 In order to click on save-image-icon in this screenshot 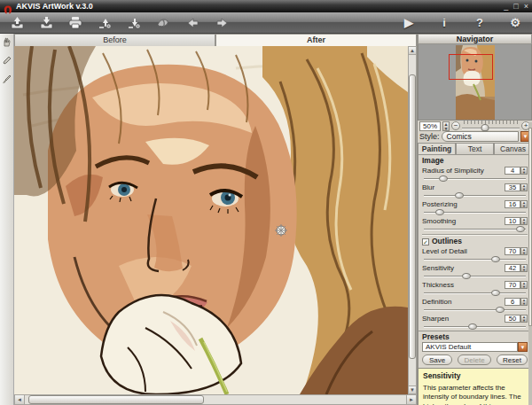, I will do `click(46, 23)`.